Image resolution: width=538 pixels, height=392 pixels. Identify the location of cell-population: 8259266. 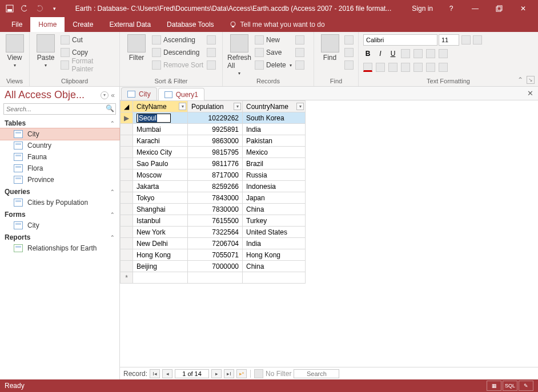
(215, 187).